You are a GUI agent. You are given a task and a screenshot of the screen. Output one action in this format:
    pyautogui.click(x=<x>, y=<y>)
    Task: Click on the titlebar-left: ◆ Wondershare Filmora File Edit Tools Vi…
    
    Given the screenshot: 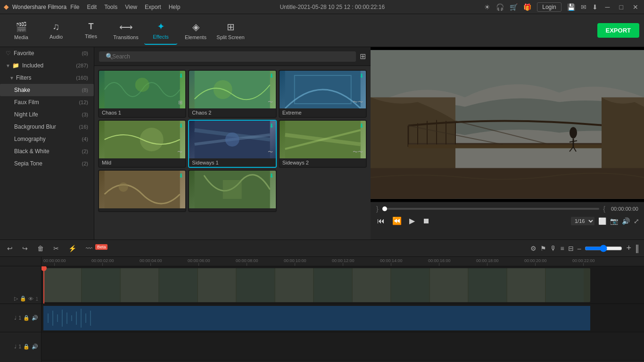 What is the action you would take?
    pyautogui.click(x=92, y=7)
    